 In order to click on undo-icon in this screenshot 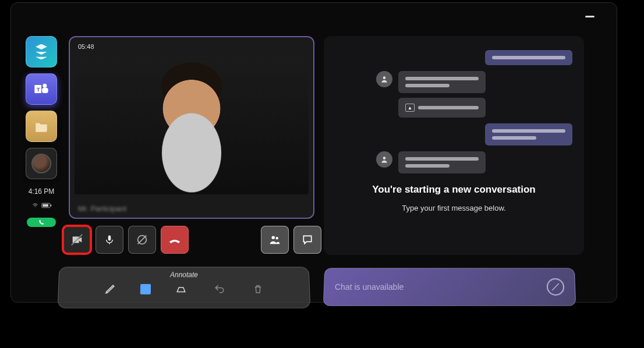, I will do `click(220, 289)`.